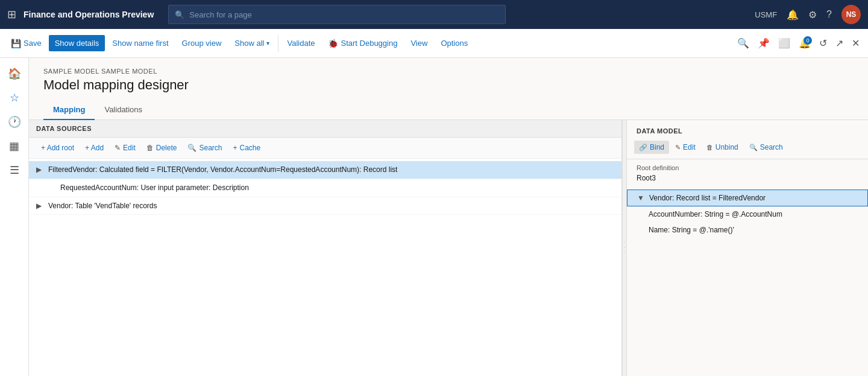 This screenshot has width=868, height=376. I want to click on right-tree-item-text: Vendor: Record list = FilteredVendor, so click(708, 198).